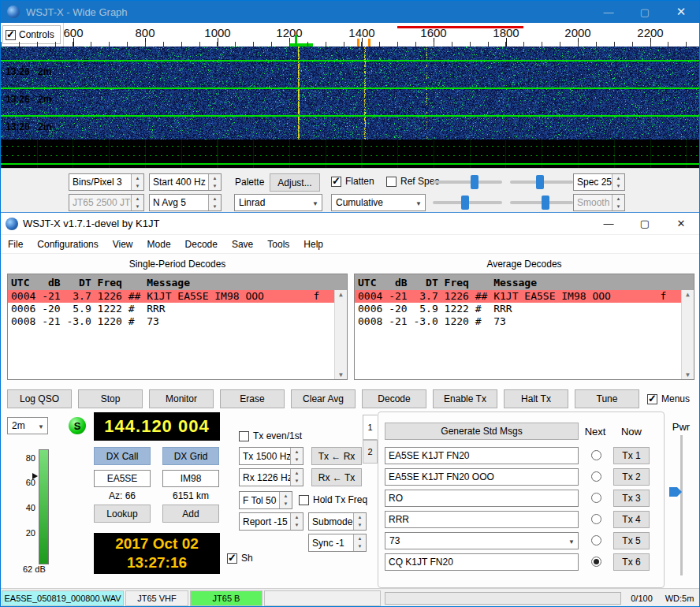 The width and height of the screenshot is (700, 607). Describe the element at coordinates (609, 224) in the screenshot. I see `minimize-icon: —` at that location.